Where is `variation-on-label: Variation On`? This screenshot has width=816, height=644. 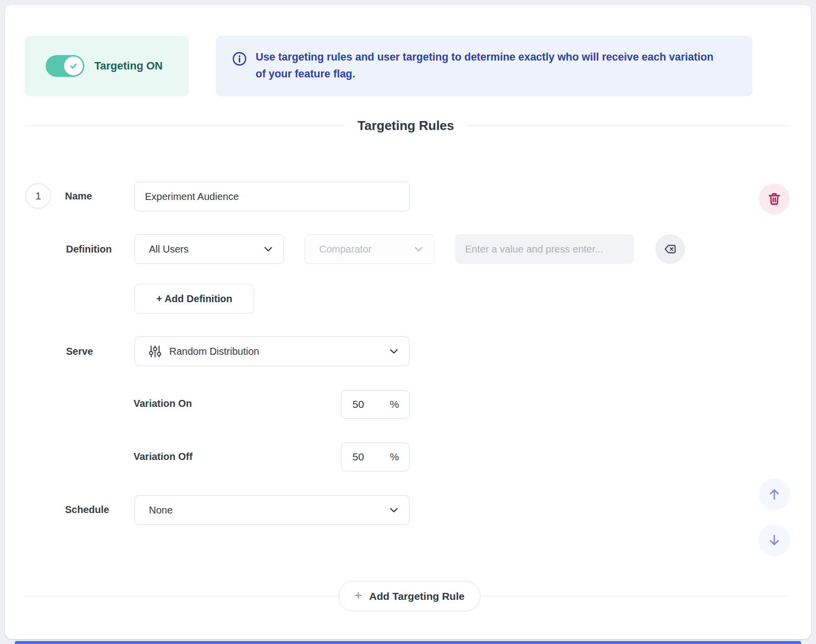 variation-on-label: Variation On is located at coordinates (163, 403).